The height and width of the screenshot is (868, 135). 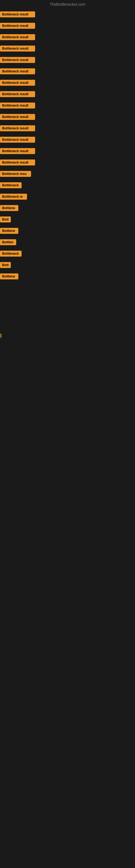 I want to click on bottleneck-badge-17: Bottleneck re, so click(x=13, y=197).